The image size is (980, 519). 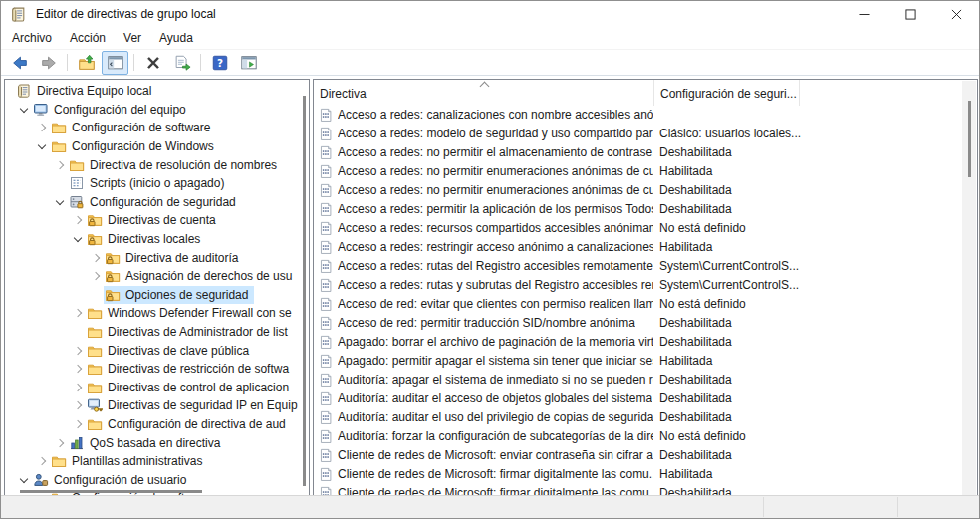 I want to click on tree-item: QoS basada en directiva, so click(x=157, y=442).